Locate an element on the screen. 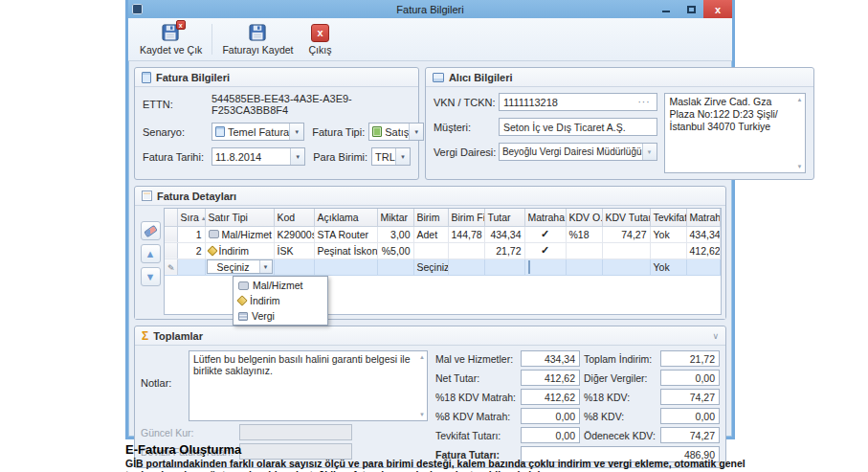  exit-button: x Çıkış is located at coordinates (321, 39).